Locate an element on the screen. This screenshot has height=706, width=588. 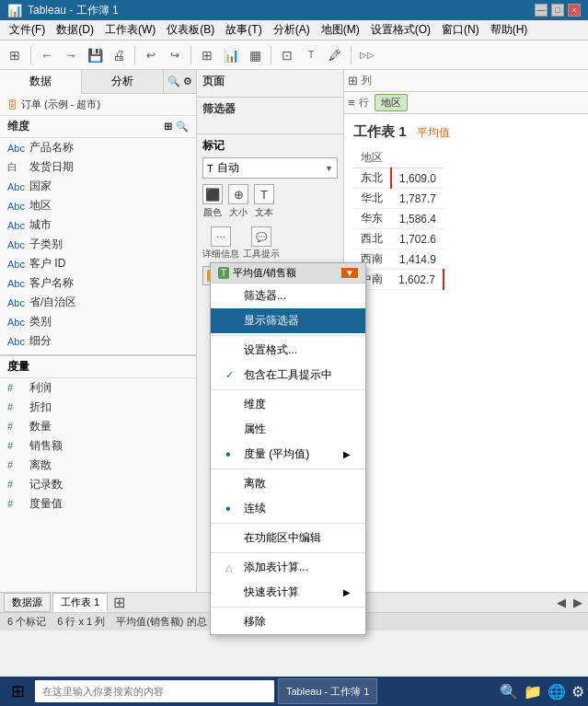
menu-window: 窗口(N) is located at coordinates (460, 29).